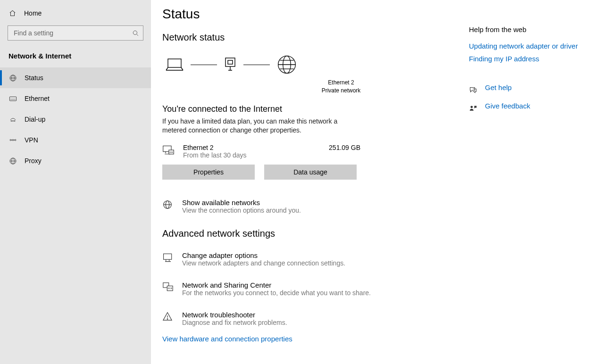 The image size is (601, 364). What do you see at coordinates (235, 323) in the screenshot?
I see `troubleshooter-sub: Diagnose and fix network problems.` at bounding box center [235, 323].